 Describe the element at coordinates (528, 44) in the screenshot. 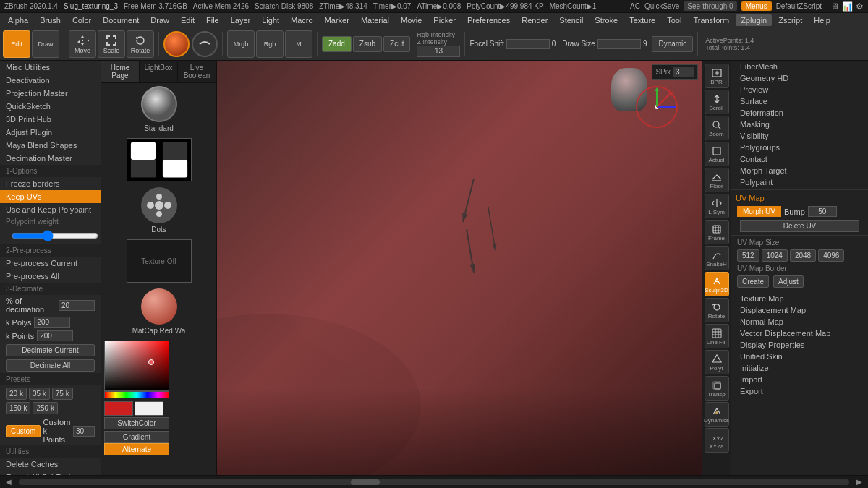

I see `focal-shift-slider` at that location.